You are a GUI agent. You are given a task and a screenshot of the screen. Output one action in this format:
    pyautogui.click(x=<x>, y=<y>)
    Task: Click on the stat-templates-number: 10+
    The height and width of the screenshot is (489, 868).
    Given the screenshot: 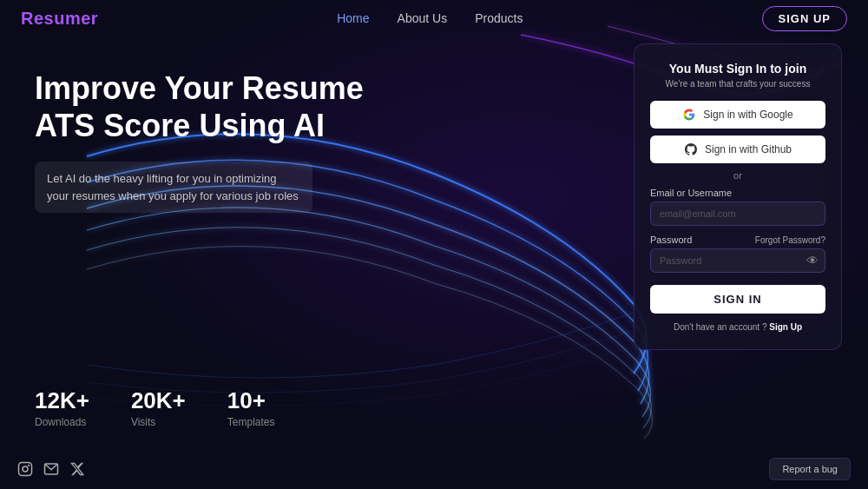 What is the action you would take?
    pyautogui.click(x=252, y=401)
    